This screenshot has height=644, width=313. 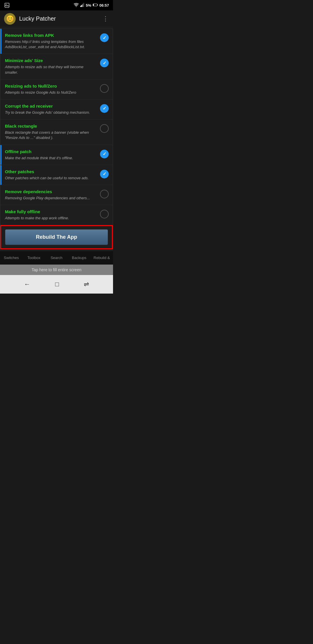 I want to click on list-item-other-patches: Other patchesOther patches which can be …, so click(x=57, y=175).